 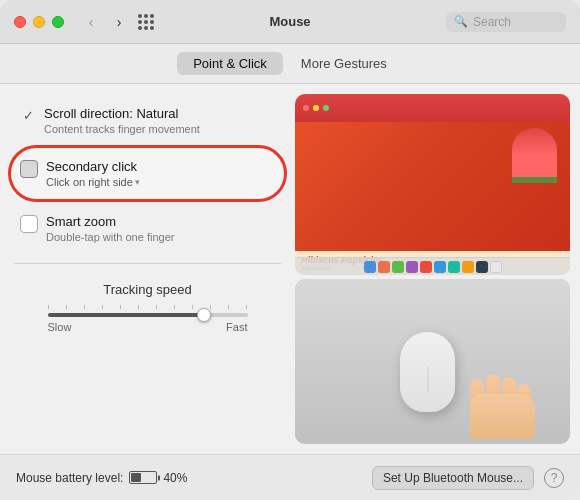 What do you see at coordinates (432, 198) in the screenshot?
I see `mag-content: Hibiscus Popsicles Ingredients` at bounding box center [432, 198].